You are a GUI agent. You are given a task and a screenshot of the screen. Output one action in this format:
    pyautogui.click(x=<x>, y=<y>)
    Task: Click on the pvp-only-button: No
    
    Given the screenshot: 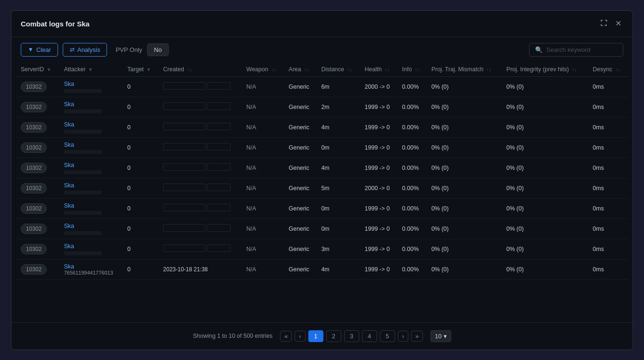 What is the action you would take?
    pyautogui.click(x=158, y=50)
    